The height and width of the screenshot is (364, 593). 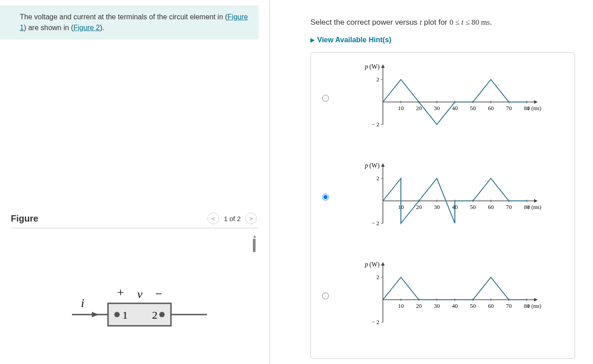 What do you see at coordinates (130, 22) in the screenshot?
I see `problem-intro: The voltage and current at the terminals…` at bounding box center [130, 22].